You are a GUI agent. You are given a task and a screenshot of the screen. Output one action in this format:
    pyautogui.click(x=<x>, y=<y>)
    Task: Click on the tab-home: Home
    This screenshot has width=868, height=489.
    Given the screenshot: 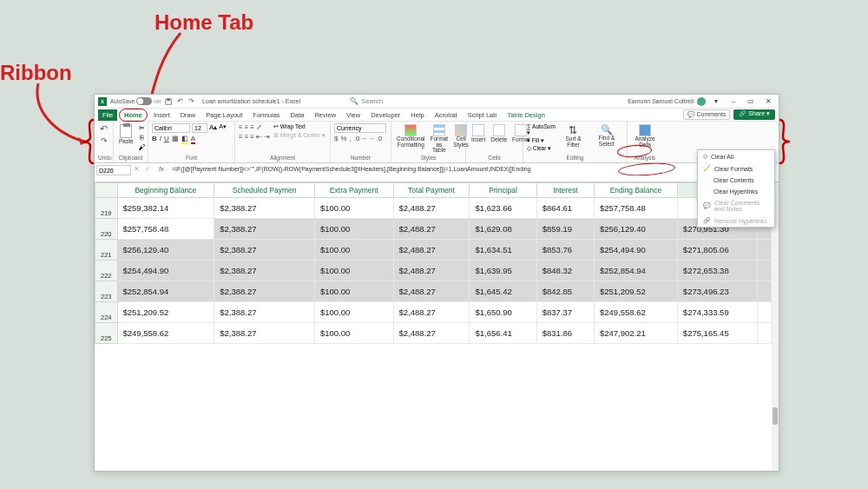 What is the action you would take?
    pyautogui.click(x=134, y=115)
    